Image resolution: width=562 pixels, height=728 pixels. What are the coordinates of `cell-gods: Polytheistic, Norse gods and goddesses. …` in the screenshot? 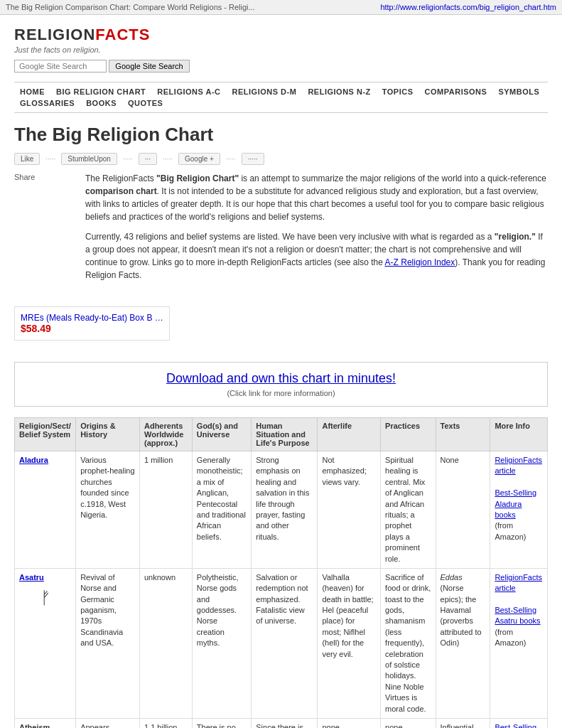 It's located at (222, 643).